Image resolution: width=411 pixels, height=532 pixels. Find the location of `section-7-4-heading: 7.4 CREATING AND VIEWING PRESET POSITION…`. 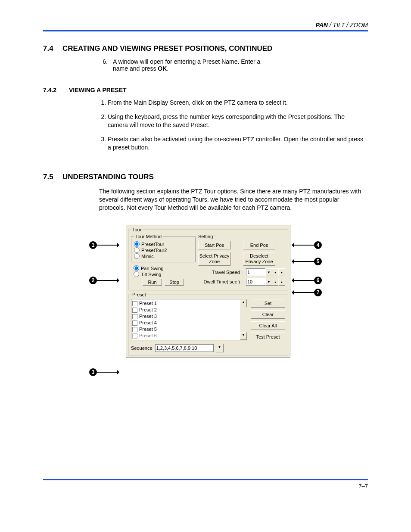

section-7-4-heading: 7.4 CREATING AND VIEWING PRESET POSITION… is located at coordinates (206, 49).